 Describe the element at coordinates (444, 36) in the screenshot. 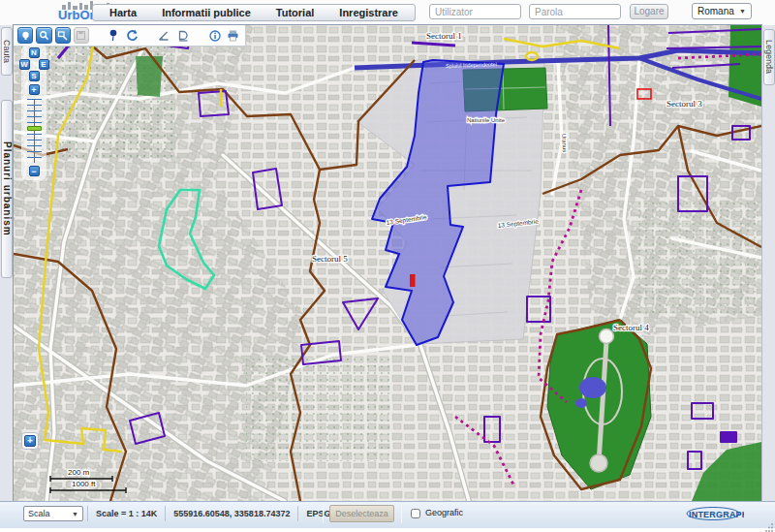

I see `label-sector-top: Sectorul 1` at that location.